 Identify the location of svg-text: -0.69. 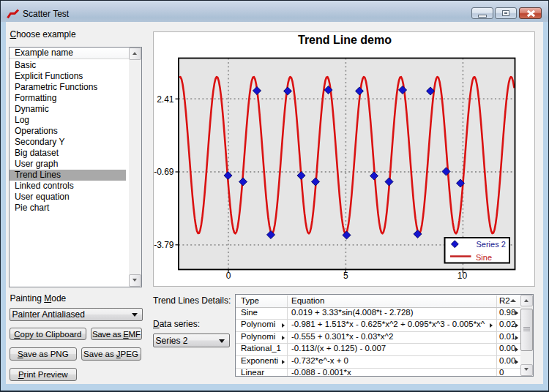
(164, 172).